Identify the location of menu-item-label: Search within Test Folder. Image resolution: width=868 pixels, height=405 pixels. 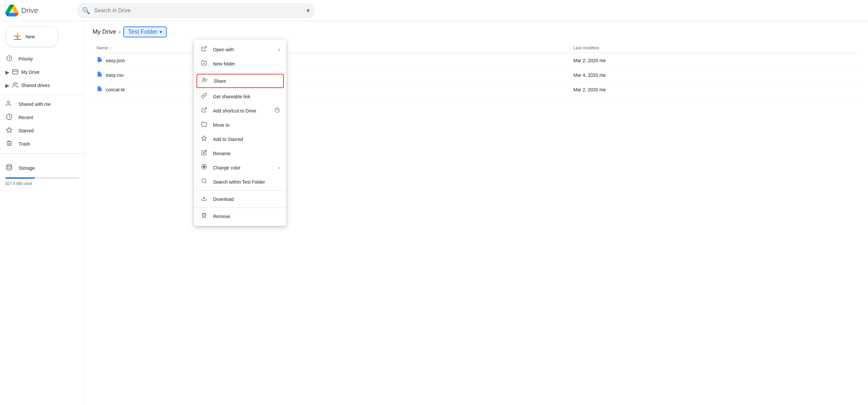
(239, 182).